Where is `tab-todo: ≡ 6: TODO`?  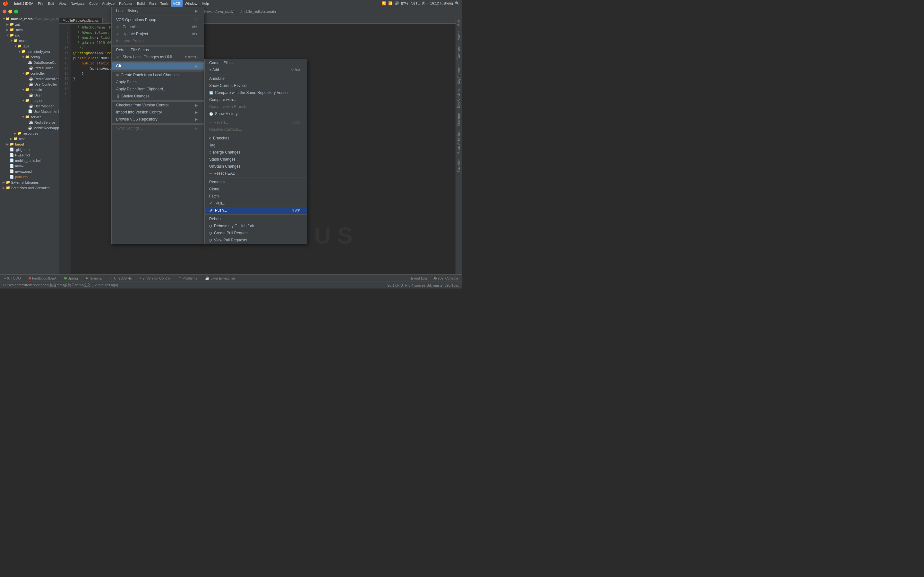
tab-todo: ≡ 6: TODO is located at coordinates (12, 278).